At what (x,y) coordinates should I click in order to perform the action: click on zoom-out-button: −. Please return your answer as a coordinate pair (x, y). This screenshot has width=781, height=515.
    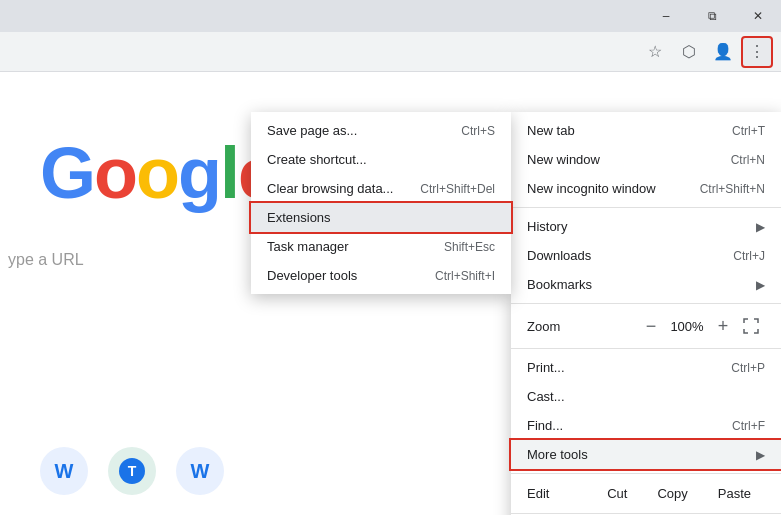
    Looking at the image, I should click on (651, 326).